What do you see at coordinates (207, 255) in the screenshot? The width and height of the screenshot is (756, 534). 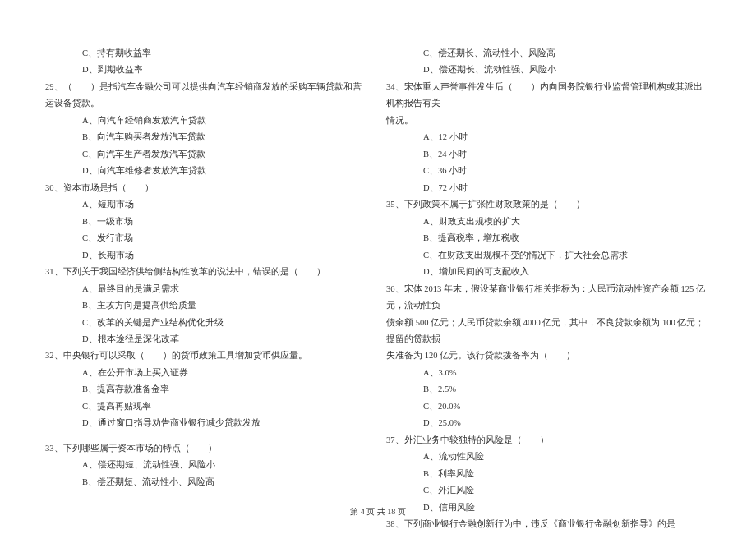 I see `q30-option-d: D、长期市场` at bounding box center [207, 255].